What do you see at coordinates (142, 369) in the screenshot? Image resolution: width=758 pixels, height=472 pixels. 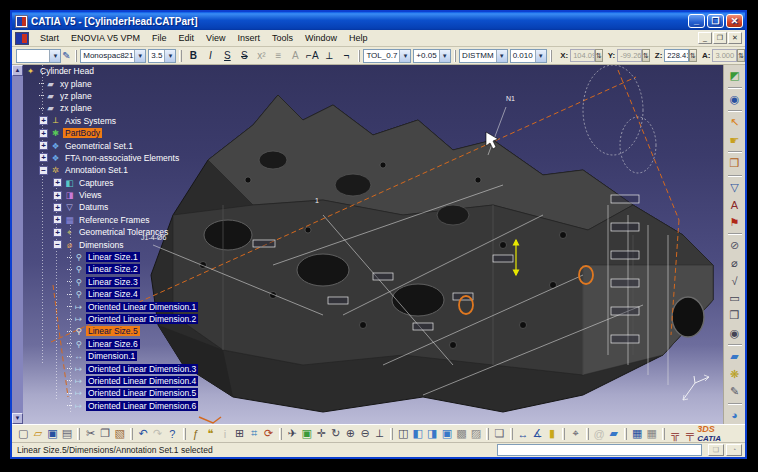 I see `tree-item-label: Oriented Linear Dimension.3` at bounding box center [142, 369].